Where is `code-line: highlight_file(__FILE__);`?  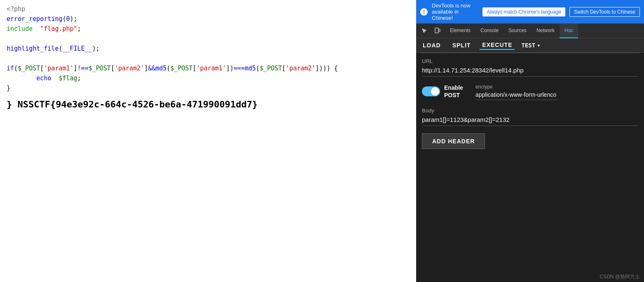
code-line: highlight_file(__FILE__); is located at coordinates (208, 49).